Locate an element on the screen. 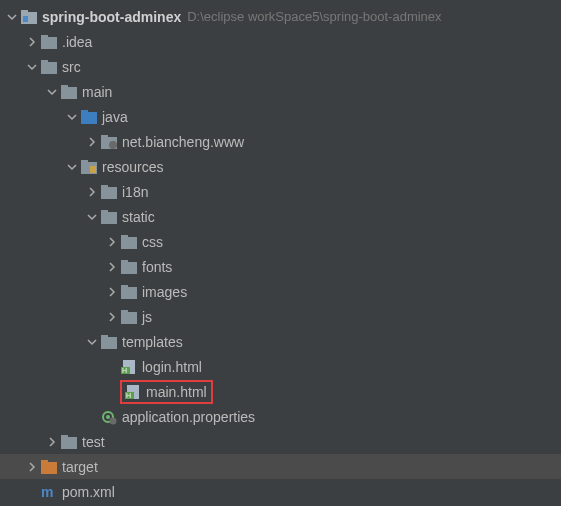  package-icon is located at coordinates (109, 142).